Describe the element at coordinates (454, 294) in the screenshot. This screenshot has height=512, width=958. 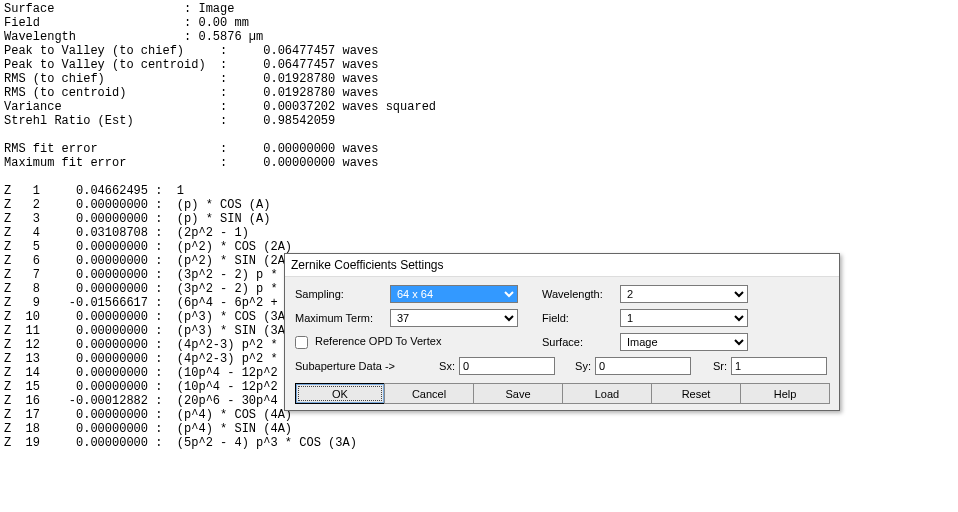
I see `sampling-select: 64 x 64` at that location.